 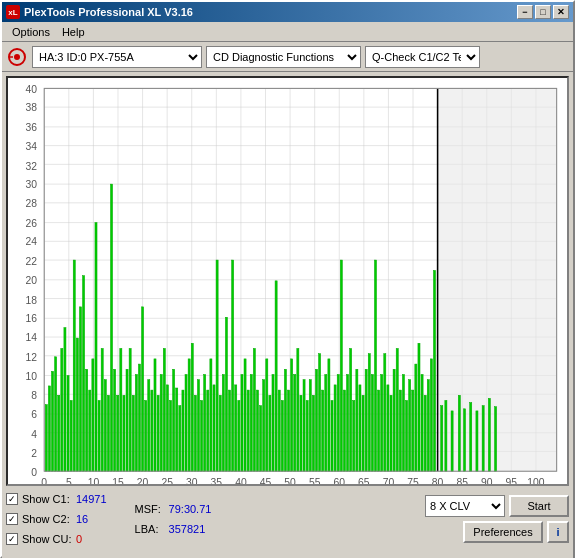 I want to click on menu-help: Help, so click(x=74, y=32).